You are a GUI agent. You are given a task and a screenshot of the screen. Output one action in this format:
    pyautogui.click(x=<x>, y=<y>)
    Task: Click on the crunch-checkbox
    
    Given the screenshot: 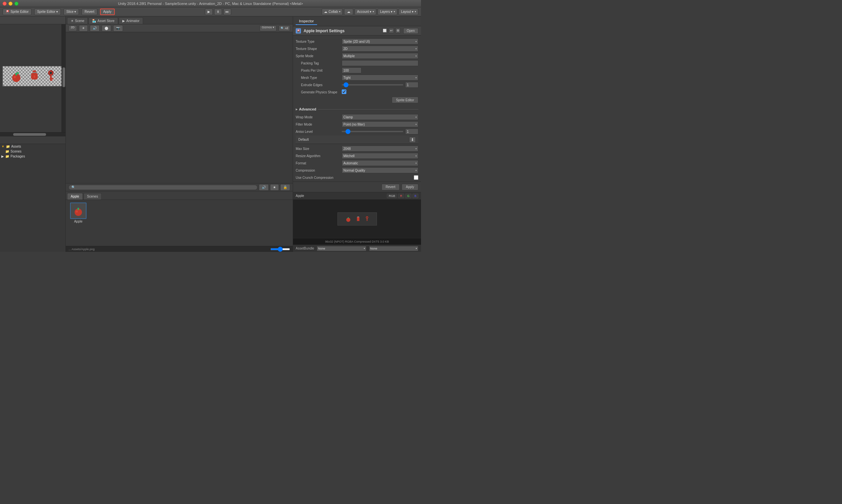 What is the action you would take?
    pyautogui.click(x=416, y=178)
    